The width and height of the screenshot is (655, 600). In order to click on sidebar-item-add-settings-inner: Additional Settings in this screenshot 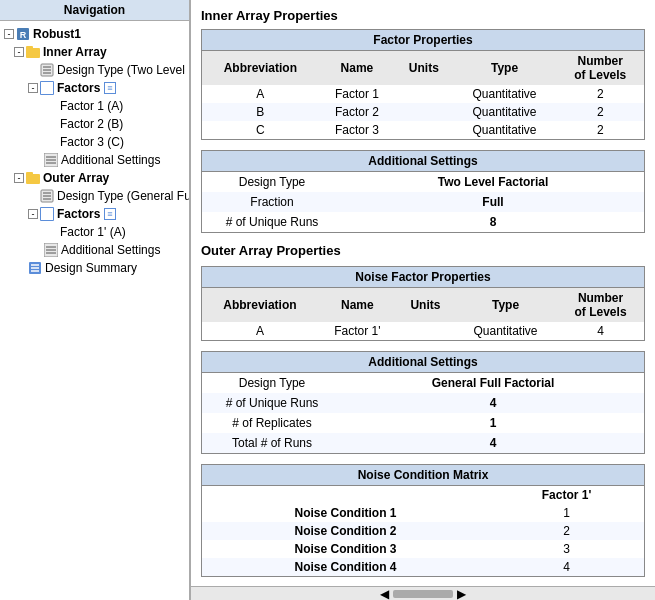, I will do `click(94, 160)`.